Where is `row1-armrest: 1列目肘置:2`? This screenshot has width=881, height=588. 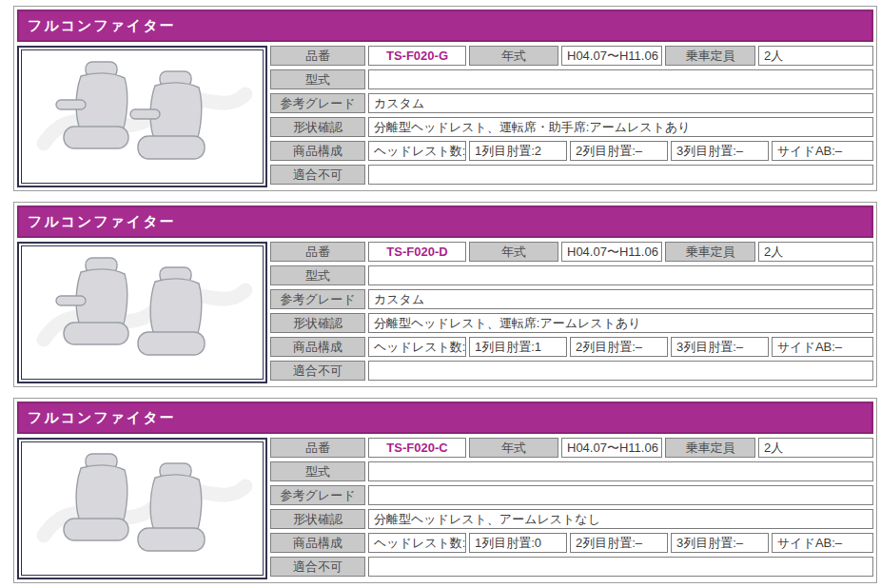
row1-armrest: 1列目肘置:2 is located at coordinates (518, 150).